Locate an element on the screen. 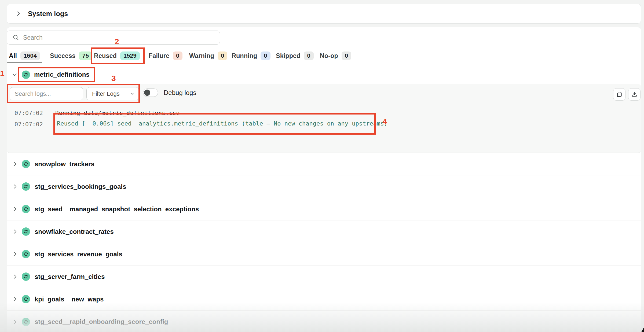  annotation-label-2: 2 is located at coordinates (117, 42).